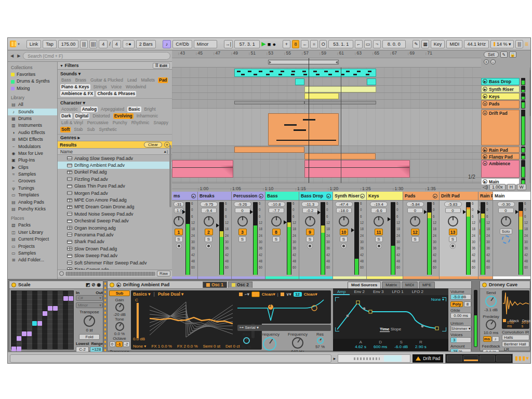 The width and height of the screenshot is (532, 399). What do you see at coordinates (374, 358) in the screenshot?
I see `arrangement-overview` at bounding box center [374, 358].